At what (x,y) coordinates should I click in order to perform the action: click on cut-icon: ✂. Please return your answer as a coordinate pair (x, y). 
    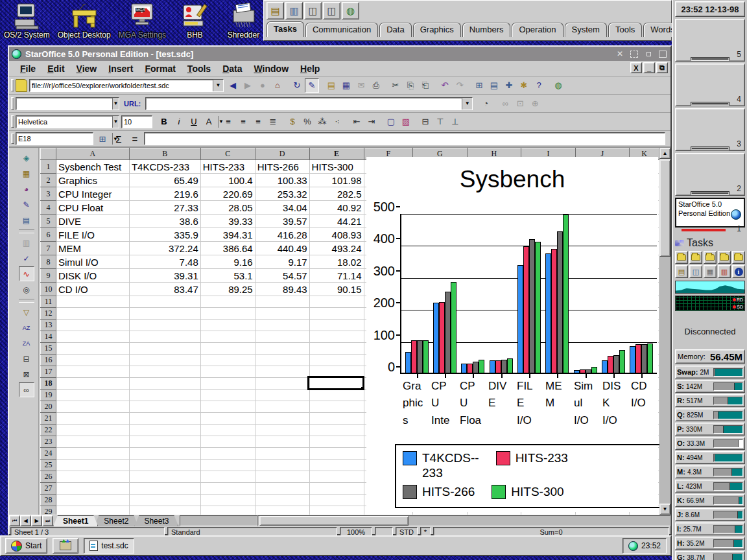
    Looking at the image, I should click on (396, 86).